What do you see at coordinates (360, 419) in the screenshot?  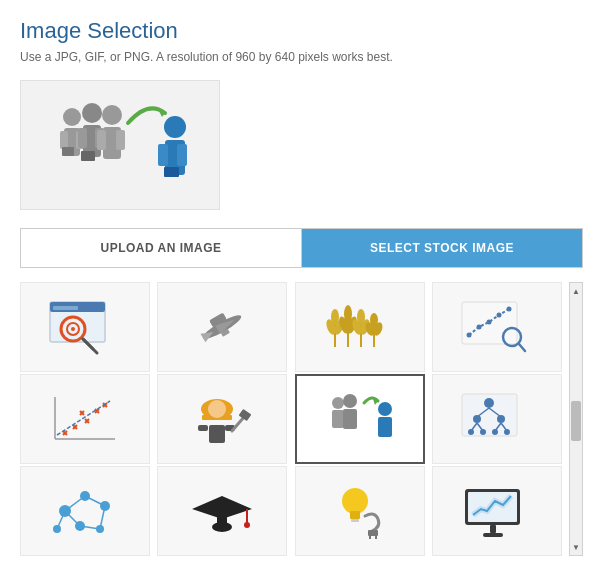 I see `grid-item-team-arrow` at bounding box center [360, 419].